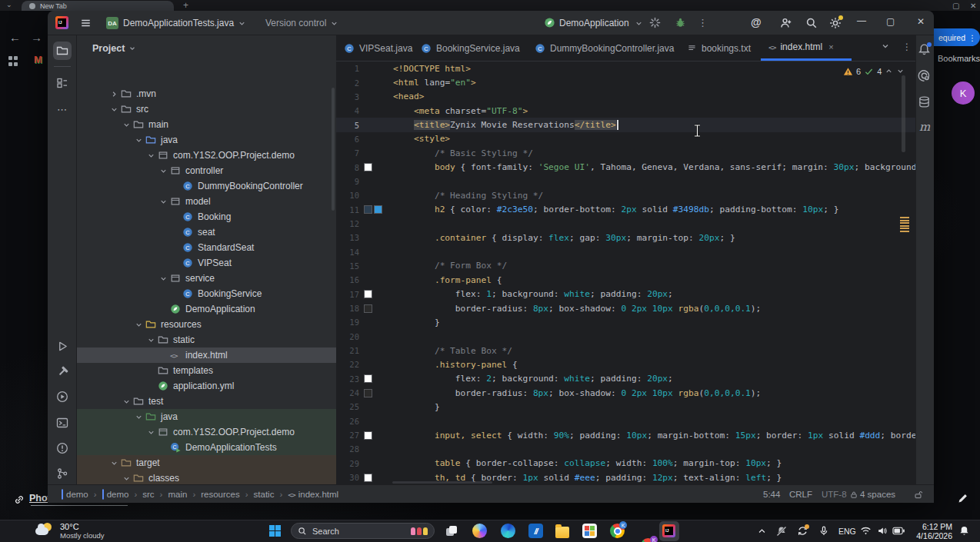  Describe the element at coordinates (348, 464) in the screenshot. I see `line-number: 29` at that location.